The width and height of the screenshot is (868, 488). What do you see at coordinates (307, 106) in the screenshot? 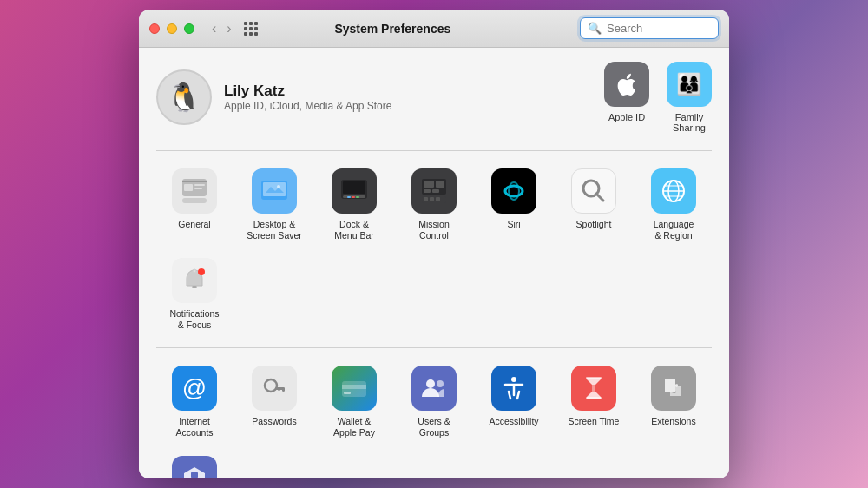
I see `profile-subtitle: Apple ID, iCloud, Media & App Store` at bounding box center [307, 106].